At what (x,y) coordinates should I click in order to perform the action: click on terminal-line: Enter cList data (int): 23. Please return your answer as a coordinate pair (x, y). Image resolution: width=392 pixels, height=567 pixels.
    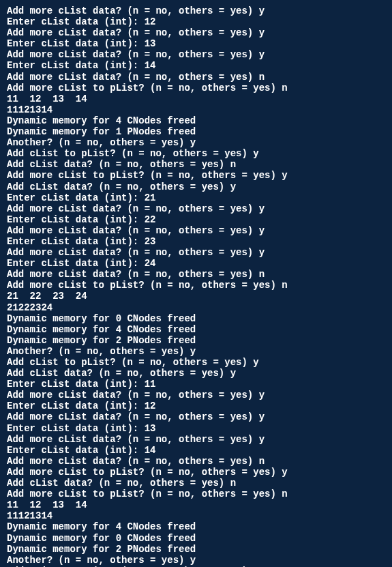
    Looking at the image, I should click on (196, 242).